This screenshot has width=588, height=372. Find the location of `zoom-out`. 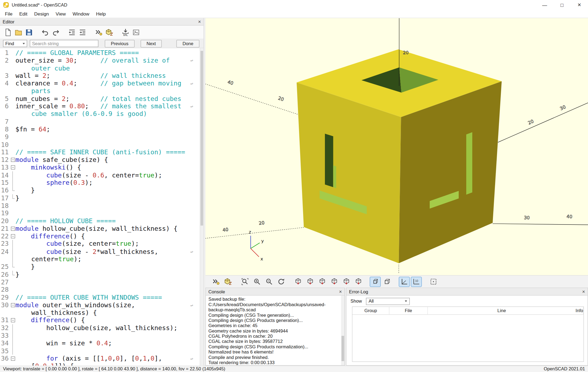

zoom-out is located at coordinates (269, 281).